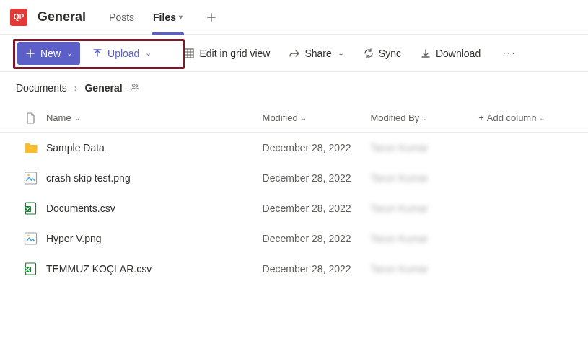 This screenshot has height=364, width=588. I want to click on column-label: Modified, so click(280, 118).